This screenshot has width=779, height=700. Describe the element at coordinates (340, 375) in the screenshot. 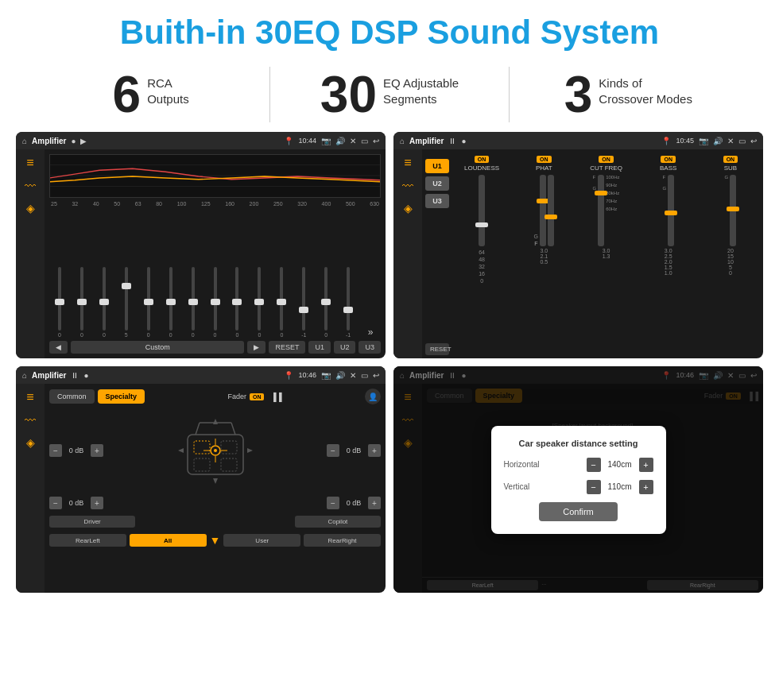

I see `vol-icon-3: 🔊` at that location.